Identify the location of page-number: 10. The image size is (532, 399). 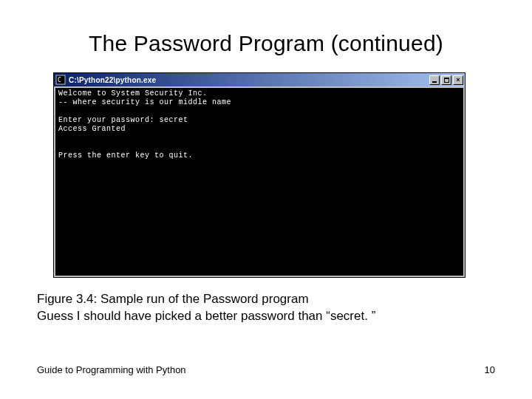
(490, 369).